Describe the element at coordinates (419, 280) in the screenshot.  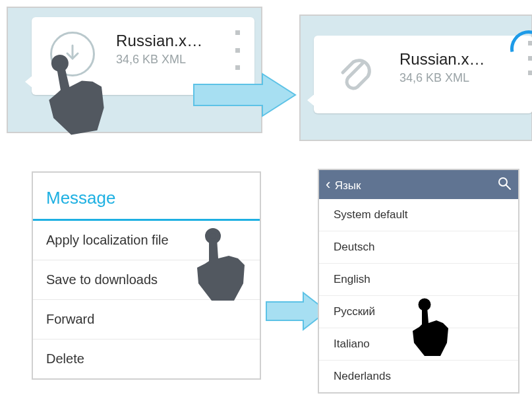
I see `language-option-english: English` at that location.